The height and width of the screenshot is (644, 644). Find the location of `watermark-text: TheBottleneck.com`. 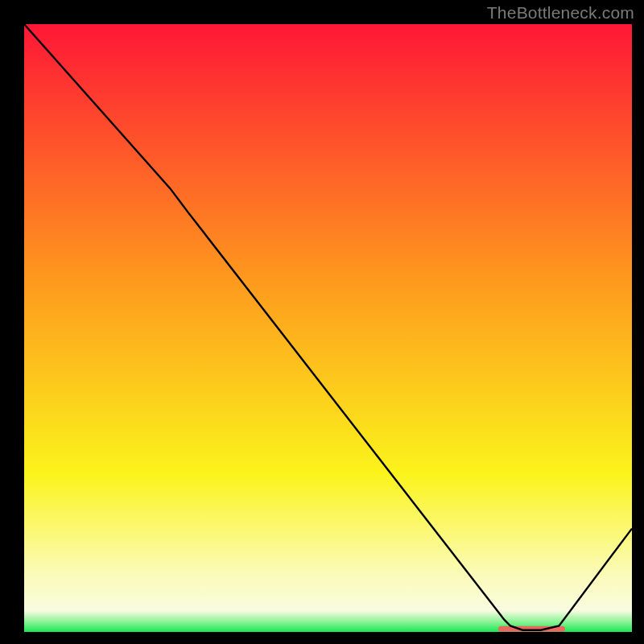

watermark-text: TheBottleneck.com is located at coordinates (560, 13).